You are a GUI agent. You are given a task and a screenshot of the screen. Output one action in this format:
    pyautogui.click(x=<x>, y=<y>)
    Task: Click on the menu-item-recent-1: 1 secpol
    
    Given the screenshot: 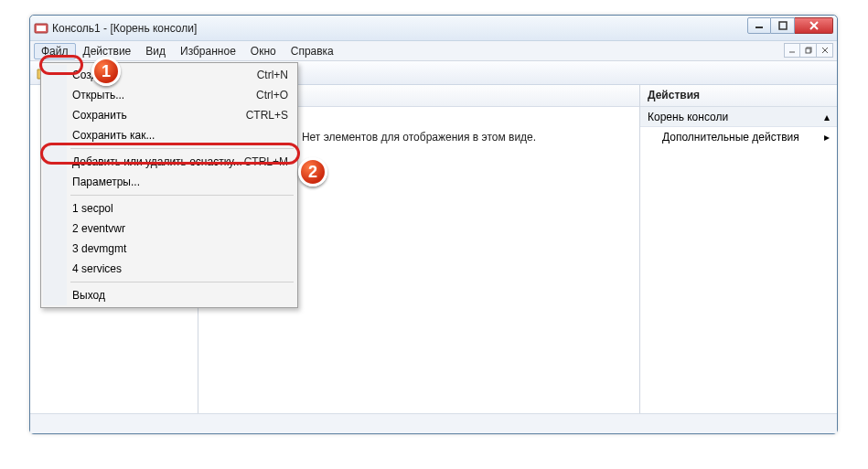 What is the action you would take?
    pyautogui.click(x=169, y=208)
    